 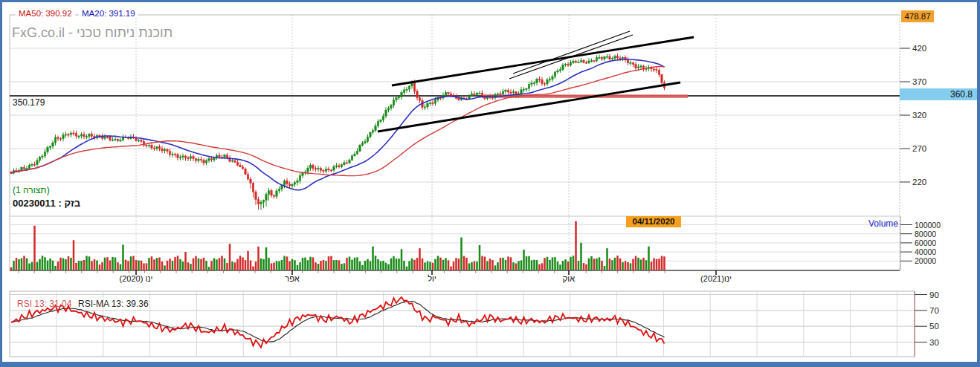 What do you see at coordinates (109, 13) in the screenshot?
I see `ma20-indicator-label: MA20: 391.19` at bounding box center [109, 13].